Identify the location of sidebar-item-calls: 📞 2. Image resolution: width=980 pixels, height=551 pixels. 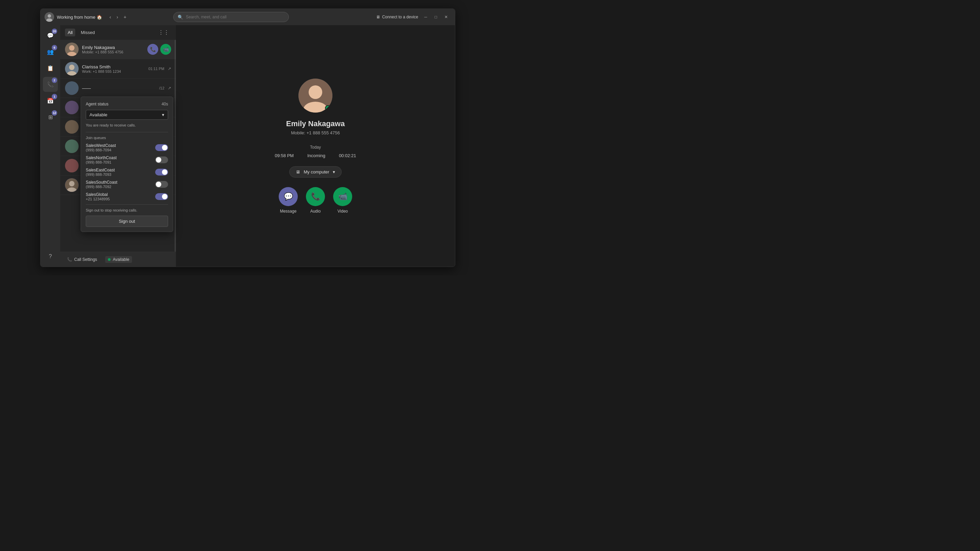
(50, 84).